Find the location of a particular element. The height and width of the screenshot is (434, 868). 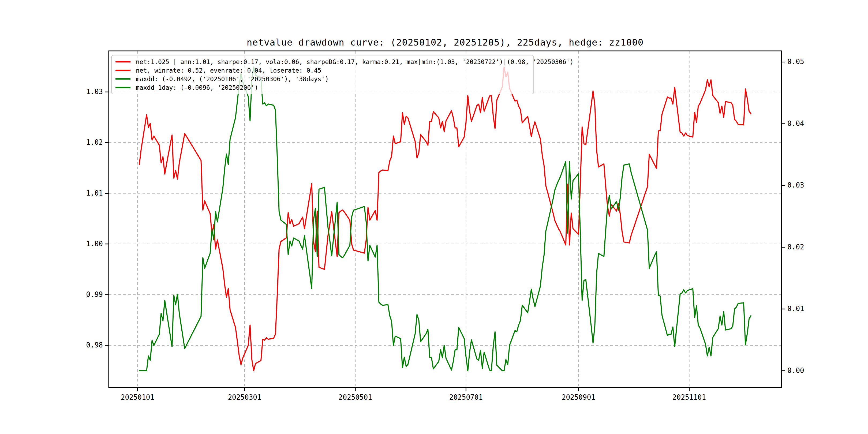

legend-box: net:1.025 | ann:1.01, sharpe:0.17, vola:… is located at coordinates (323, 75).